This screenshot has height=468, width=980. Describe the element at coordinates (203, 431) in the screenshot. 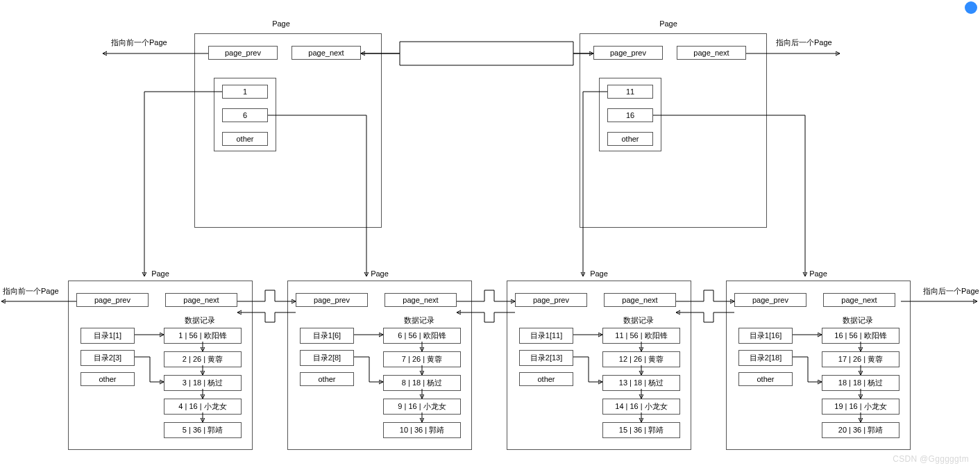

I see `record-row: 5 | 36 | 郭靖` at that location.